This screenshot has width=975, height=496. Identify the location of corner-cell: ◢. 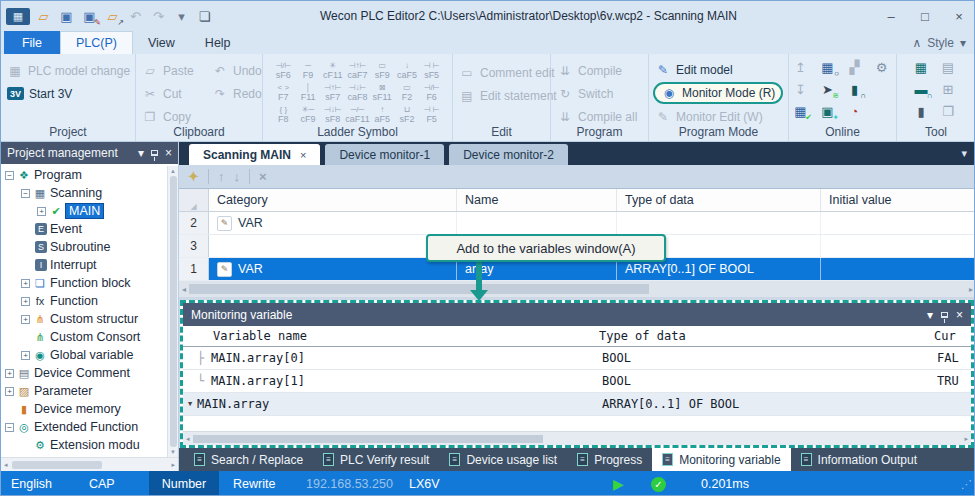
(194, 200).